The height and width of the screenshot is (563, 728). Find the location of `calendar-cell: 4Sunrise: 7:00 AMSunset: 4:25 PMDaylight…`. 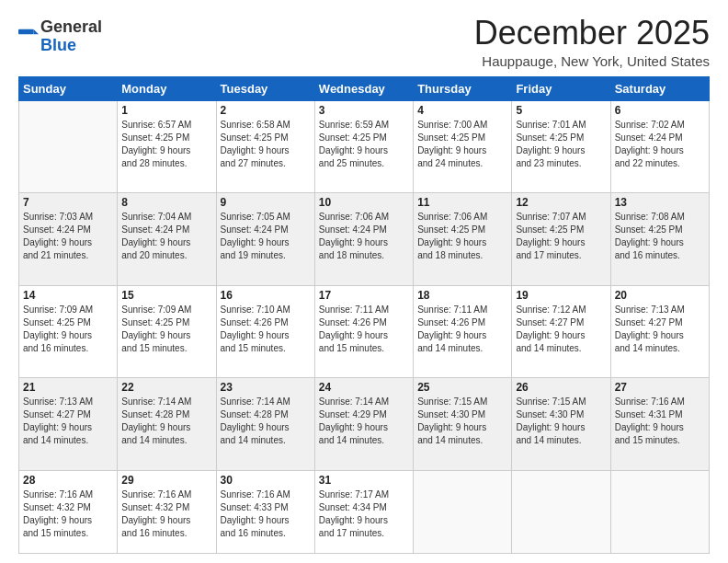

calendar-cell: 4Sunrise: 7:00 AMSunset: 4:25 PMDaylight… is located at coordinates (463, 147).